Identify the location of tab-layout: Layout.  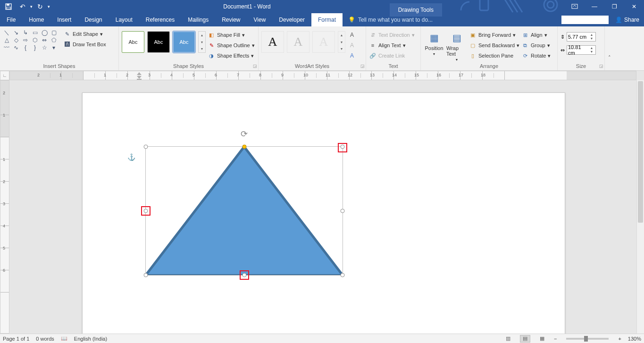
(124, 20).